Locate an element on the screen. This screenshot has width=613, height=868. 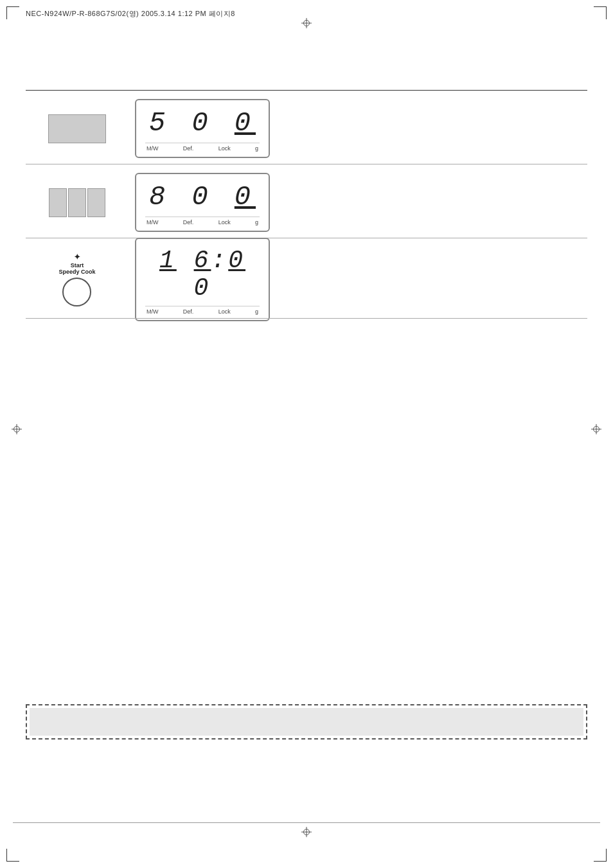
triple-button-icon is located at coordinates (77, 203).